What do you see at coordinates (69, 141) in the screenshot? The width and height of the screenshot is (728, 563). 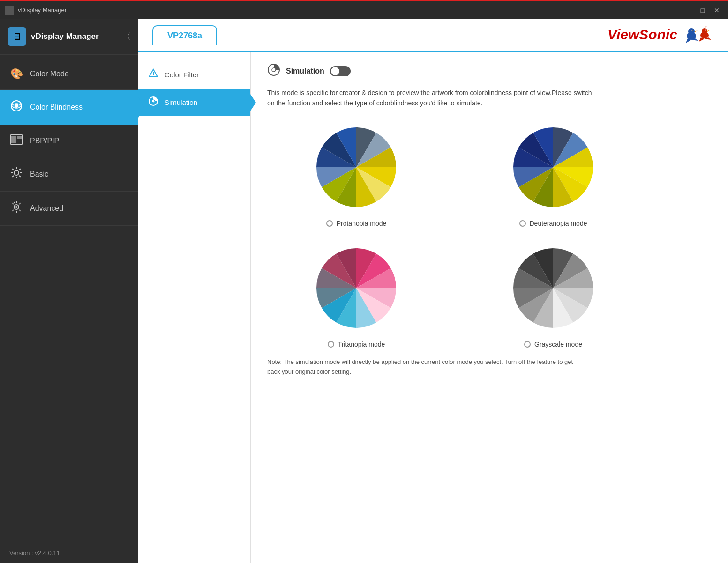 I see `sidebar-item-pbp-pip: PBP/PIP` at bounding box center [69, 141].